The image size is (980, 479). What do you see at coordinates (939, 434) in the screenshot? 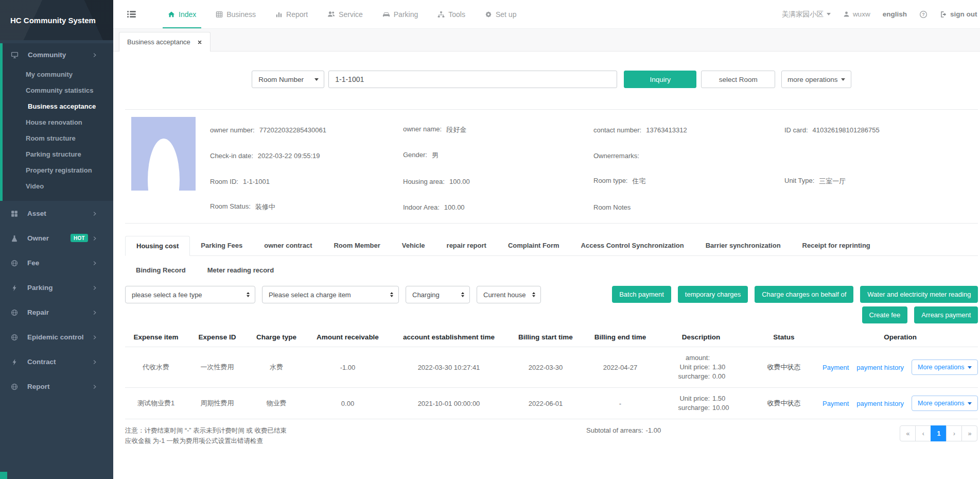
I see `pagination-page-1: 1` at bounding box center [939, 434].